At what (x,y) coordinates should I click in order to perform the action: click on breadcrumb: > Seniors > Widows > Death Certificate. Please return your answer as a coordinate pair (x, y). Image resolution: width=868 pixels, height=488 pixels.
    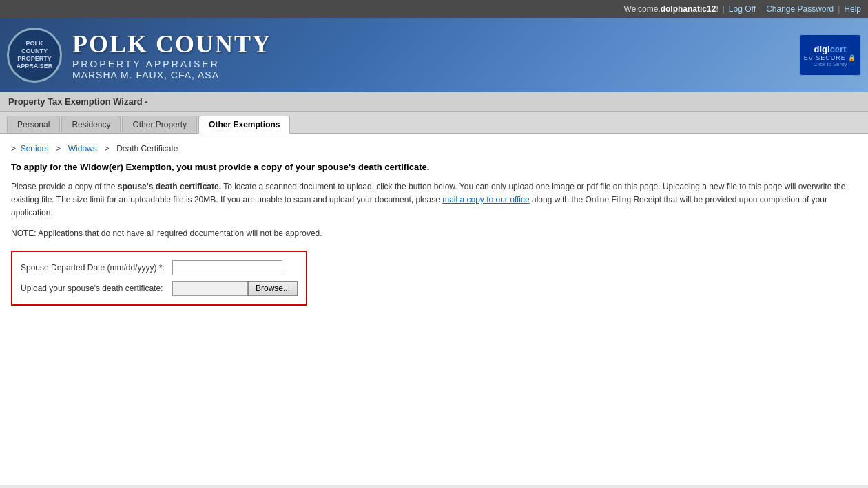
    Looking at the image, I should click on (434, 149).